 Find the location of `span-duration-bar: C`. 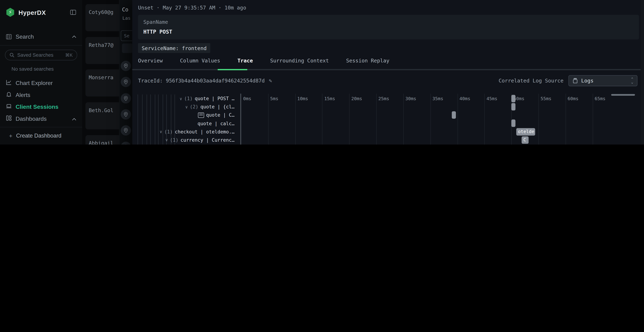

span-duration-bar: C is located at coordinates (525, 140).